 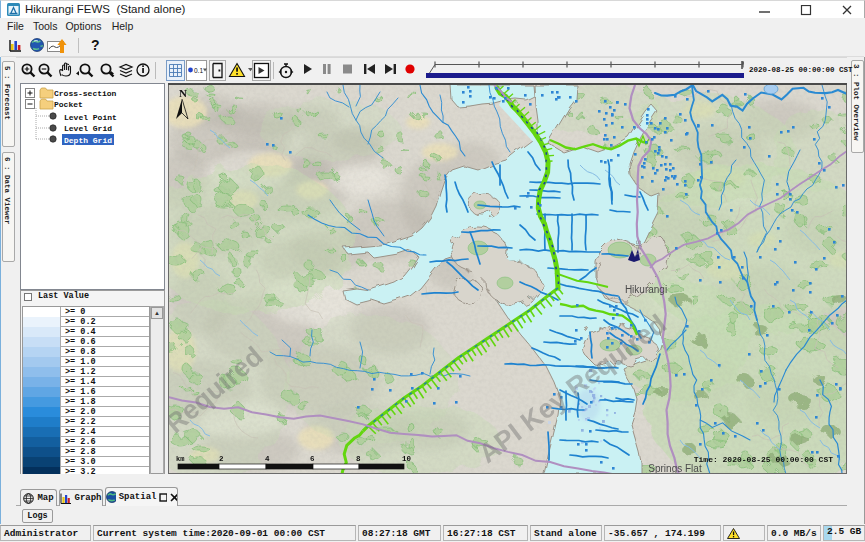 What do you see at coordinates (183, 93) in the screenshot?
I see `svg-text: N` at bounding box center [183, 93].